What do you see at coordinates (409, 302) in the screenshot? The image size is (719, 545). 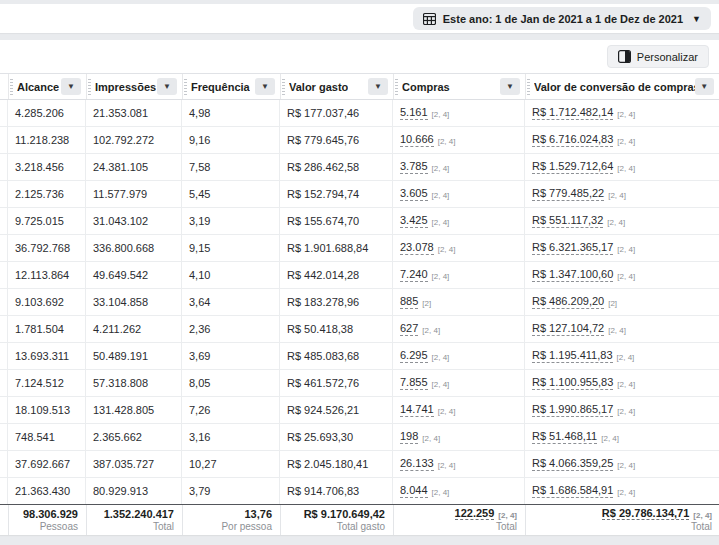 I see `compras-value-link: 885` at bounding box center [409, 302].